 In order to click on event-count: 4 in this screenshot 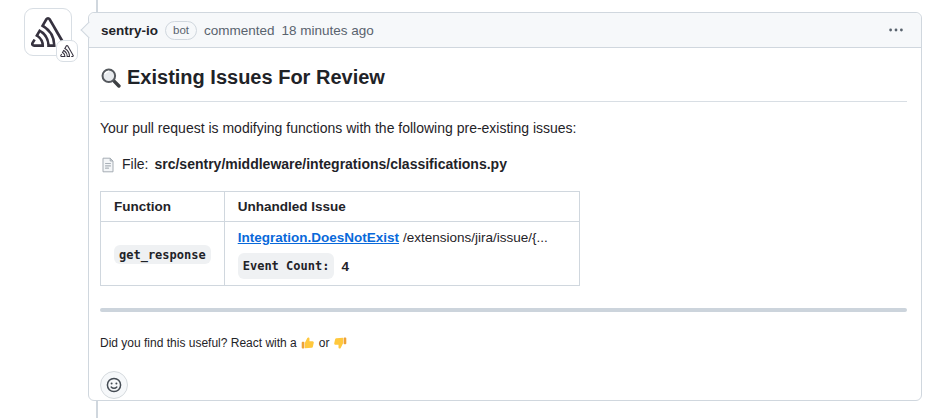, I will do `click(345, 266)`.